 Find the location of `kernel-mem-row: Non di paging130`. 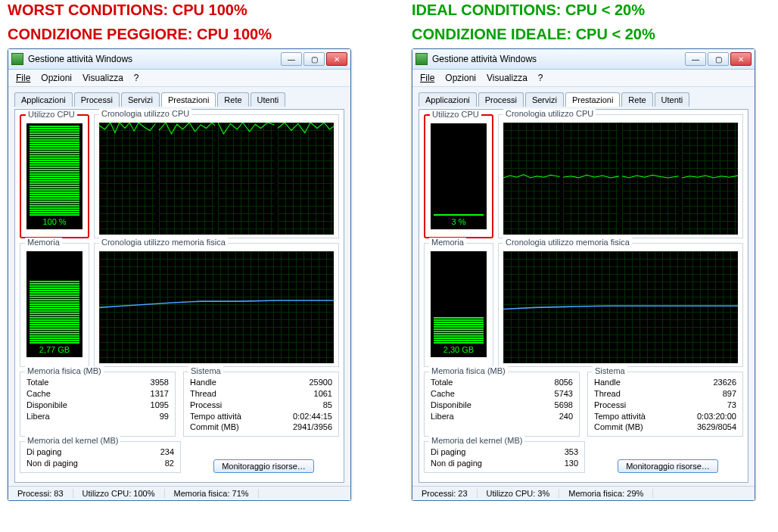

kernel-mem-row: Non di paging130 is located at coordinates (504, 463).